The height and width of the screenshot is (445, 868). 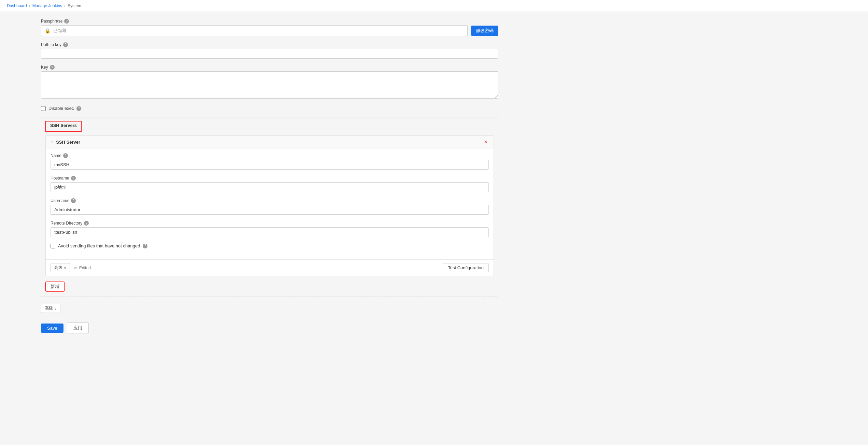 I want to click on ssh-server-header: ≡ SSH Server ×, so click(x=270, y=142).